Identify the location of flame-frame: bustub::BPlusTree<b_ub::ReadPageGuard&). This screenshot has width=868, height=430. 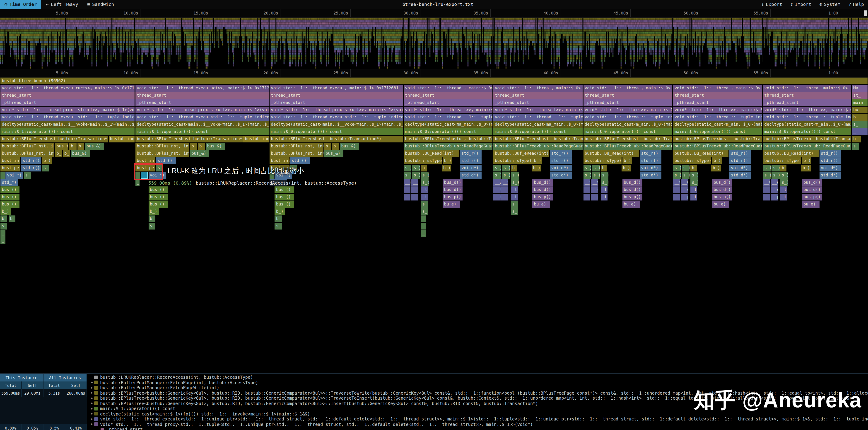
(448, 146).